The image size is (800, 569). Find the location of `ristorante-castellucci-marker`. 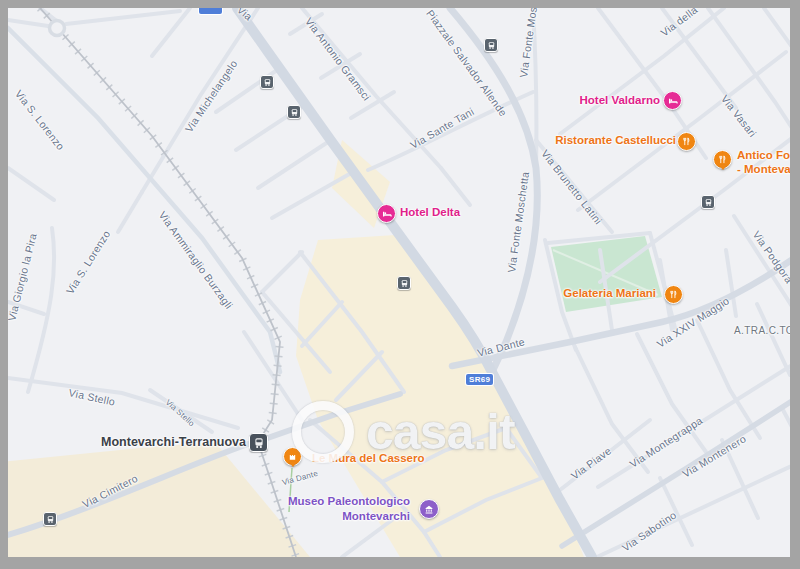

ristorante-castellucci-marker is located at coordinates (686, 142).